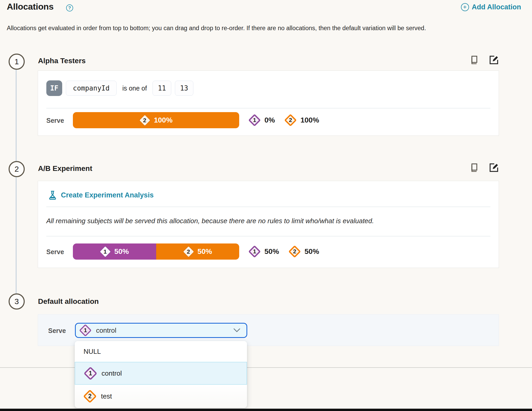 This screenshot has width=532, height=411. Describe the element at coordinates (68, 301) in the screenshot. I see `default-allocation-title: Default allocation` at that location.